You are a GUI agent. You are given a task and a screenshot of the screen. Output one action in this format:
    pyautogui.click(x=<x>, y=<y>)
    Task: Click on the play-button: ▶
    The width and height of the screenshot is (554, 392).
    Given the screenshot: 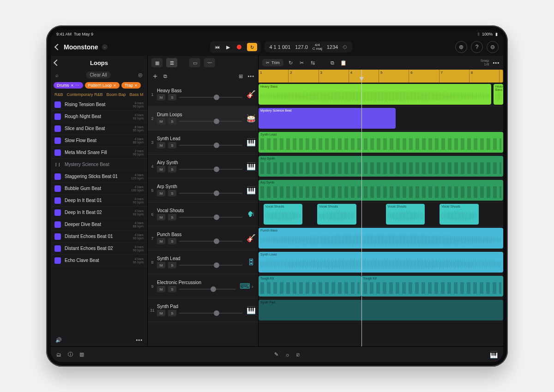 What is the action you would take?
    pyautogui.click(x=228, y=47)
    